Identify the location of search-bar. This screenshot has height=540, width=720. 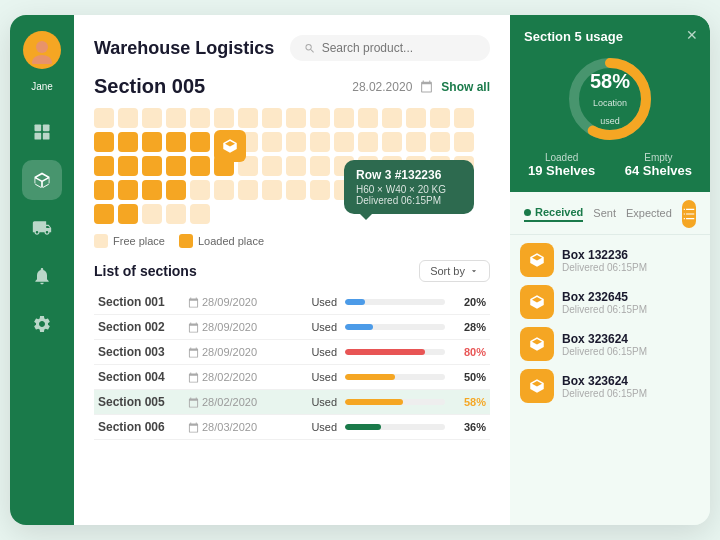
(390, 48).